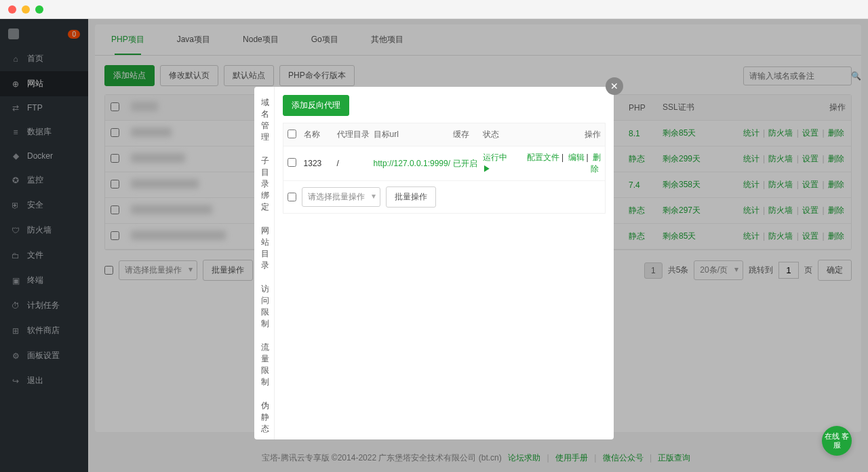 This screenshot has height=472, width=868. I want to click on proxy-del-link: 删除, so click(595, 163).